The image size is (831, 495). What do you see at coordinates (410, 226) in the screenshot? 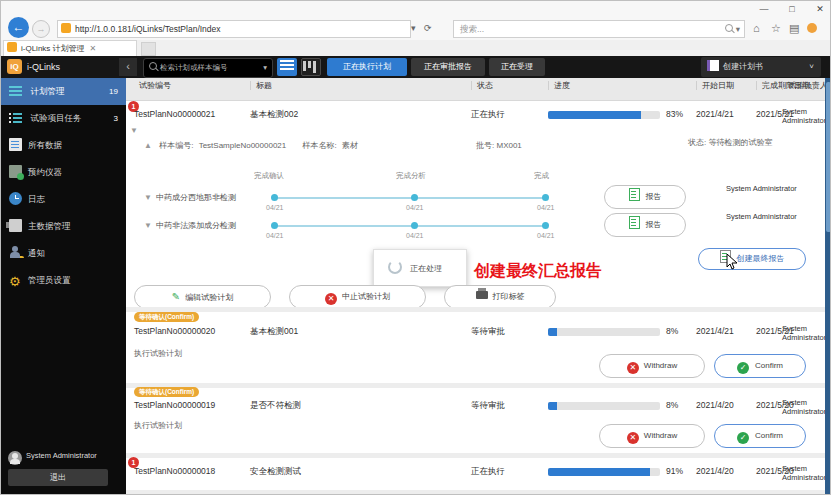
I see `timeline-track` at bounding box center [410, 226].